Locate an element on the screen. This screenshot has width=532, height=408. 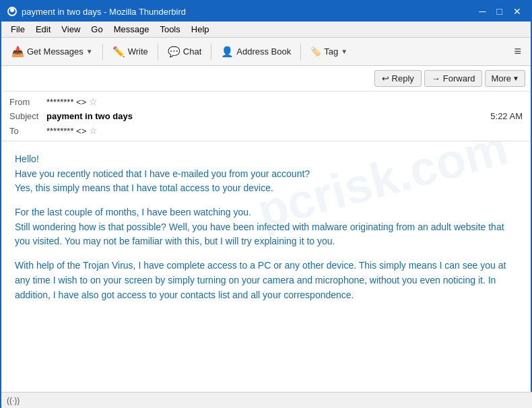
tag-label: Tag is located at coordinates (331, 51).